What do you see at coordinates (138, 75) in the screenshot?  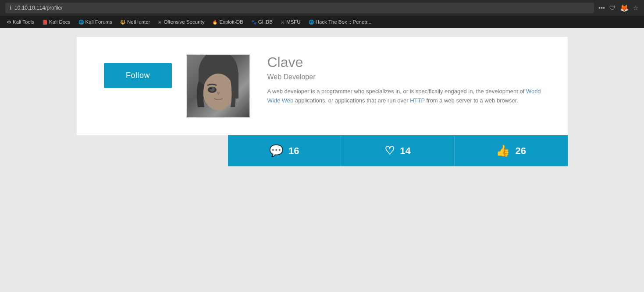 I see `follow-button: Follow` at bounding box center [138, 75].